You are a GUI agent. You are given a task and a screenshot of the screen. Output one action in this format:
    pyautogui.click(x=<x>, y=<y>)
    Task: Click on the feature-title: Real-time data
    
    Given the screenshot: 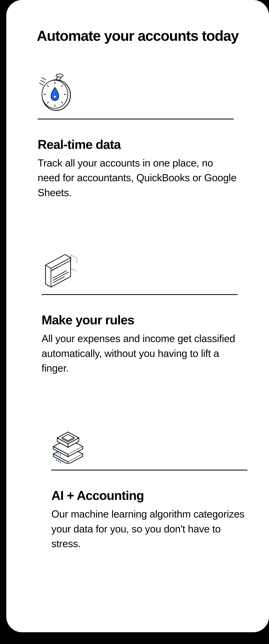 What is the action you would take?
    pyautogui.click(x=144, y=144)
    